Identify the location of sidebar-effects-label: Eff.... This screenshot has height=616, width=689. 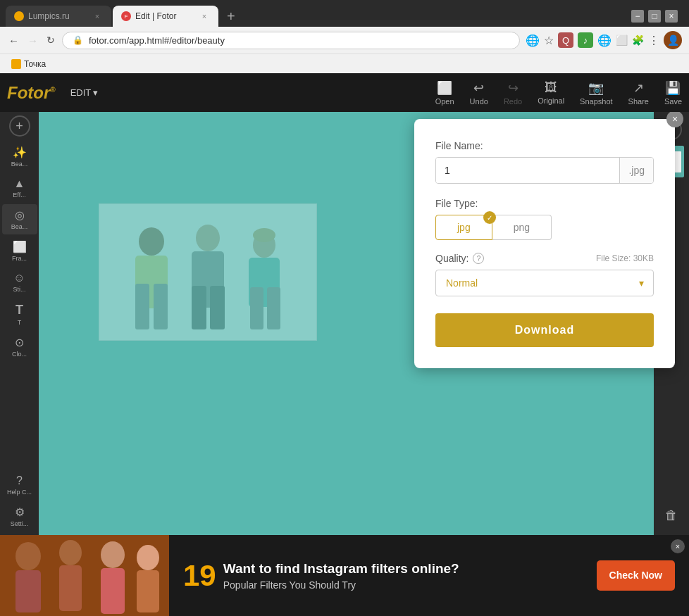
(19, 195).